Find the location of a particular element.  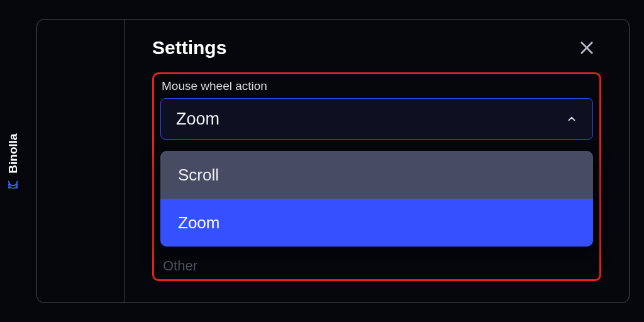

dropdown-option-zoom: Zoom is located at coordinates (377, 223).